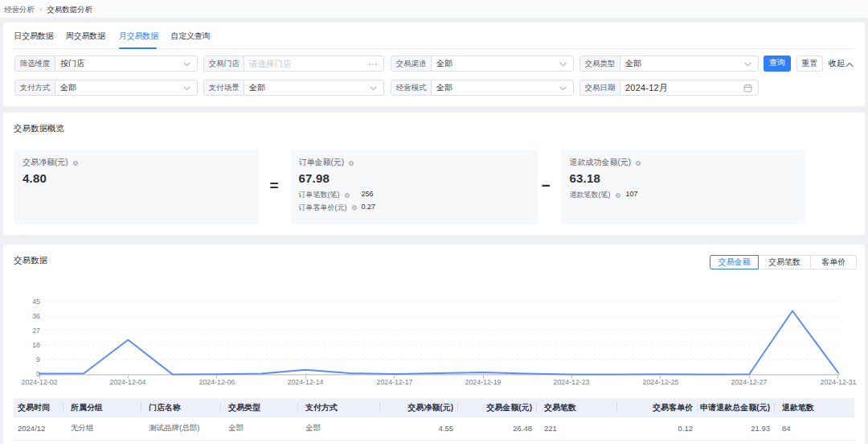 Image resolution: width=868 pixels, height=444 pixels. What do you see at coordinates (40, 382) in the screenshot?
I see `svg-text: 2024-12-02` at bounding box center [40, 382].